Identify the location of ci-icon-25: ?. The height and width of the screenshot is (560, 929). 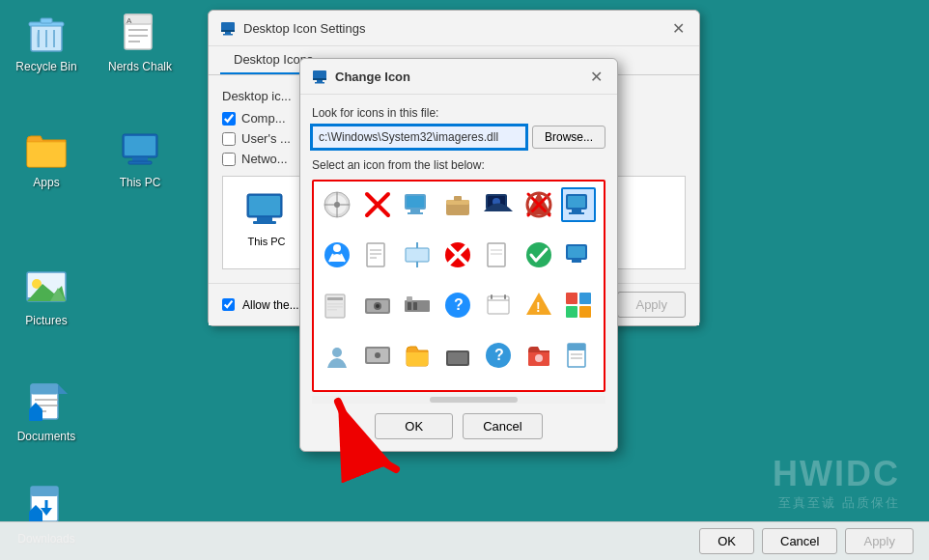
(498, 355).